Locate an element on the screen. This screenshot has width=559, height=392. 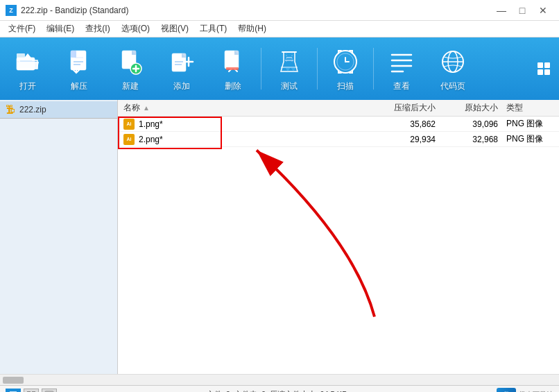
open-icon is located at coordinates (28, 62).